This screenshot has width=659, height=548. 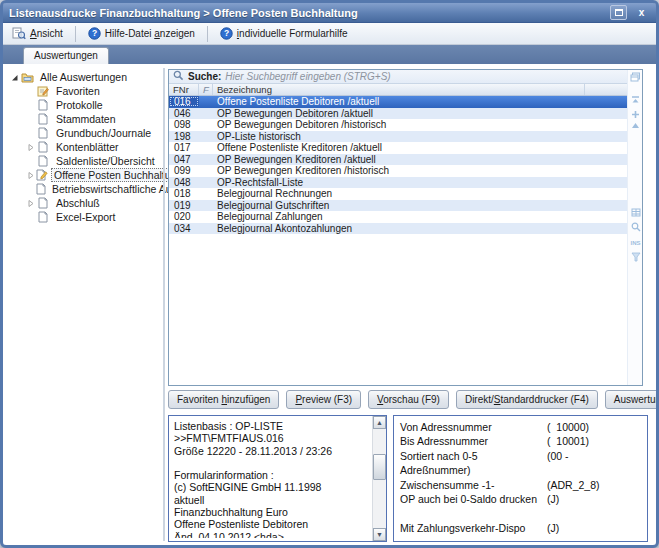 What do you see at coordinates (164, 304) in the screenshot?
I see `splitter` at bounding box center [164, 304].